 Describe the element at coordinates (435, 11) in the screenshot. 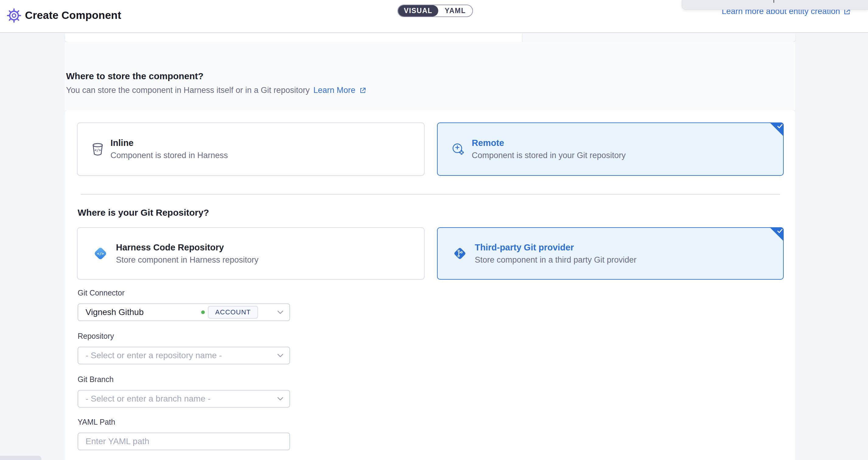

I see `visual-yaml-toggle: VISUAL YAML` at that location.